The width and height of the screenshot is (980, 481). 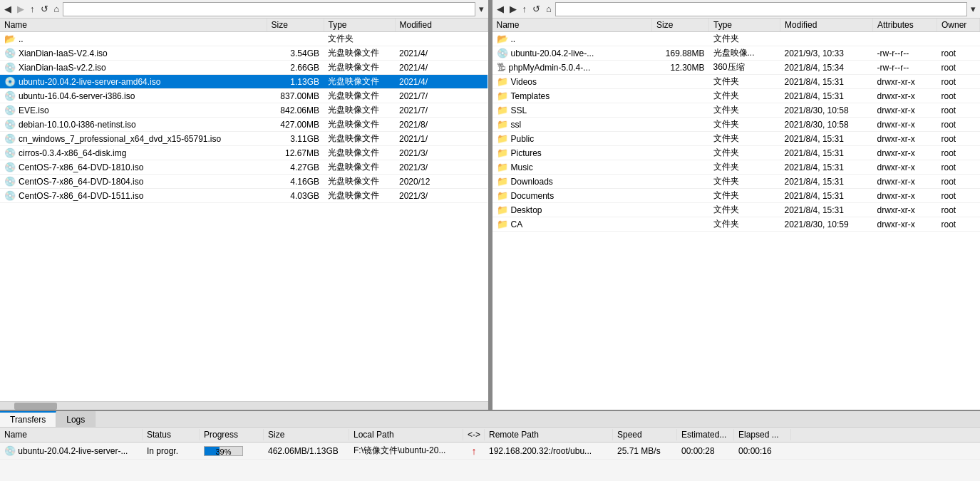 What do you see at coordinates (133, 68) in the screenshot?
I see `left-file-name: 💿XianDian-IaaS-v2.2.iso` at bounding box center [133, 68].